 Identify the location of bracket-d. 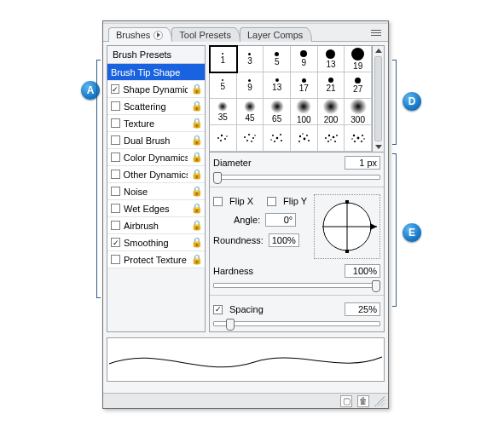
(394, 102).